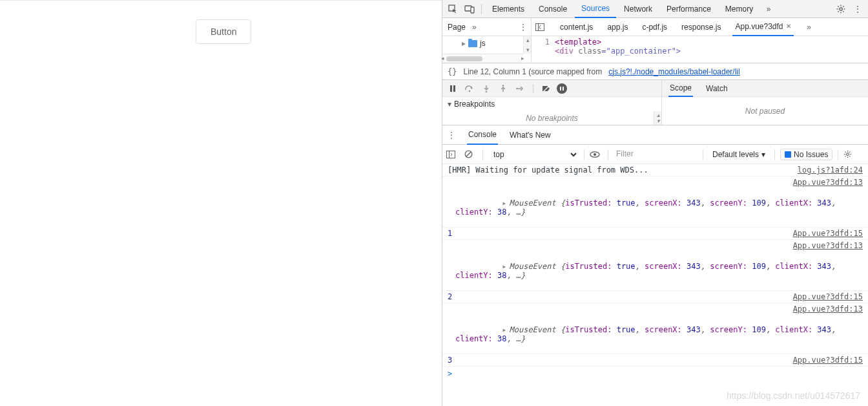  Describe the element at coordinates (527, 45) in the screenshot. I see `tree-vscroll: ▴ ▾` at that location.